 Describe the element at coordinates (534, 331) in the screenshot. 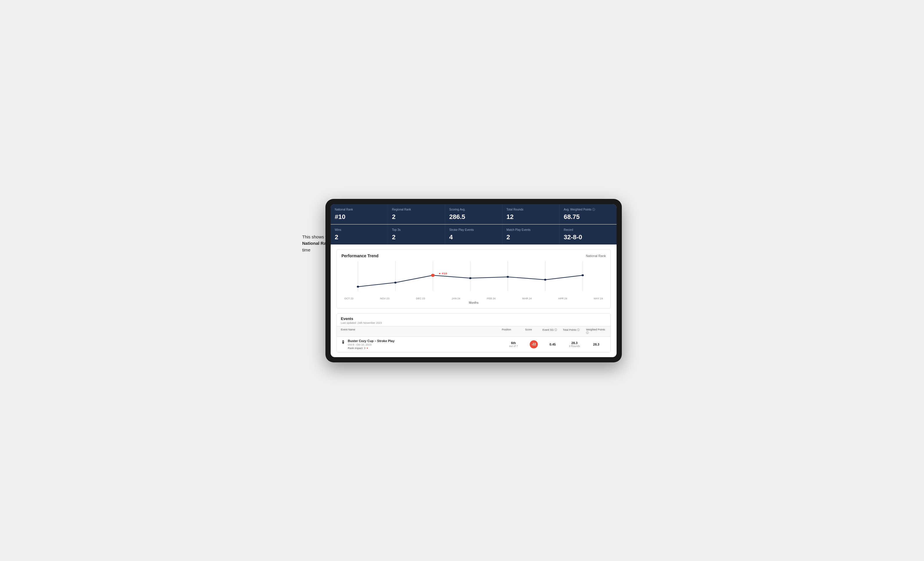

I see `col-score: Score` at that location.